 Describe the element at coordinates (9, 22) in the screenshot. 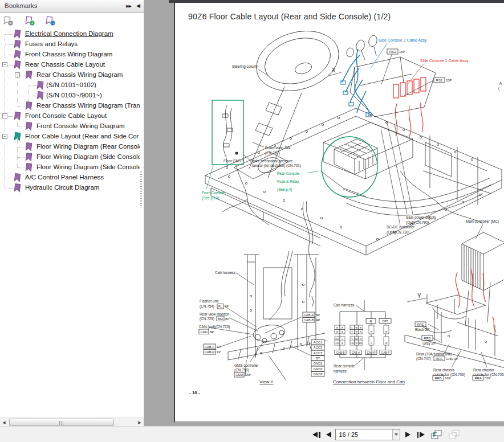

I see `delete-bookmark-icon: ×` at that location.